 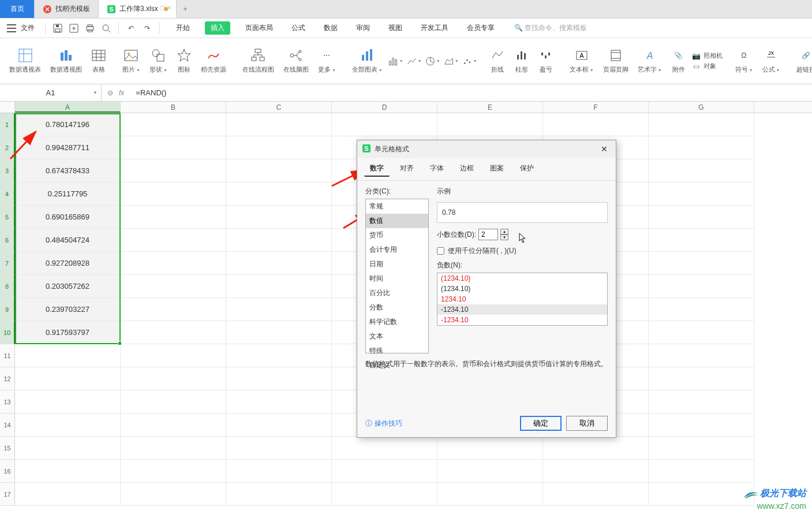 What do you see at coordinates (397, 236) in the screenshot?
I see `category-currency: 货币` at bounding box center [397, 236].